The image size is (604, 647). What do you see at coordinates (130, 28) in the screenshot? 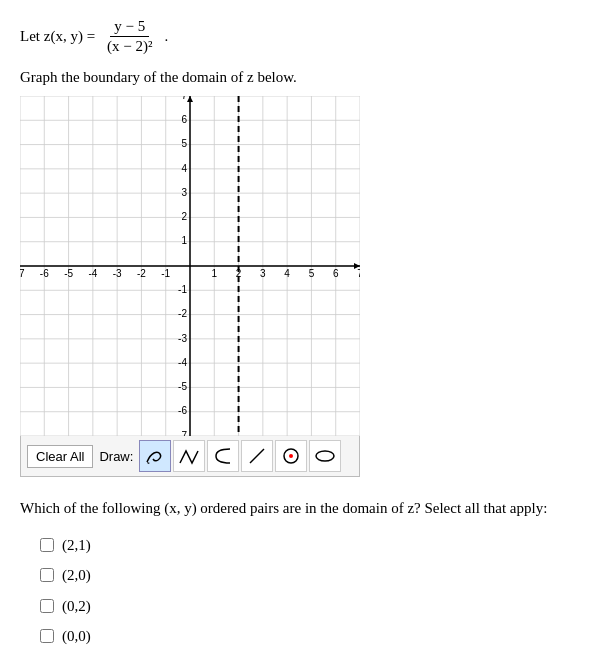
I see `formula-numerator: y − 5` at bounding box center [130, 28].